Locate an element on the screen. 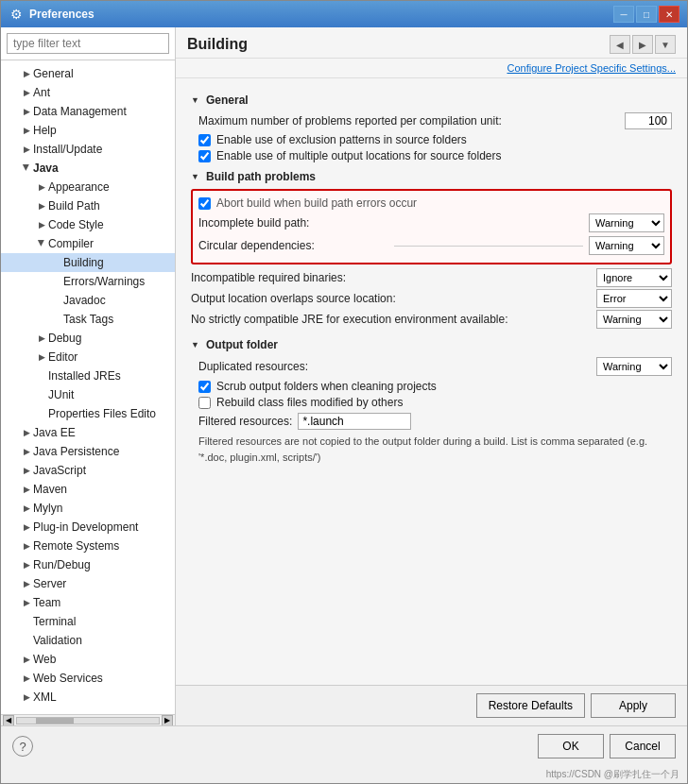 This screenshot has height=784, width=688. sidebar-item-install-update: ▶ Install/Update is located at coordinates (88, 149).